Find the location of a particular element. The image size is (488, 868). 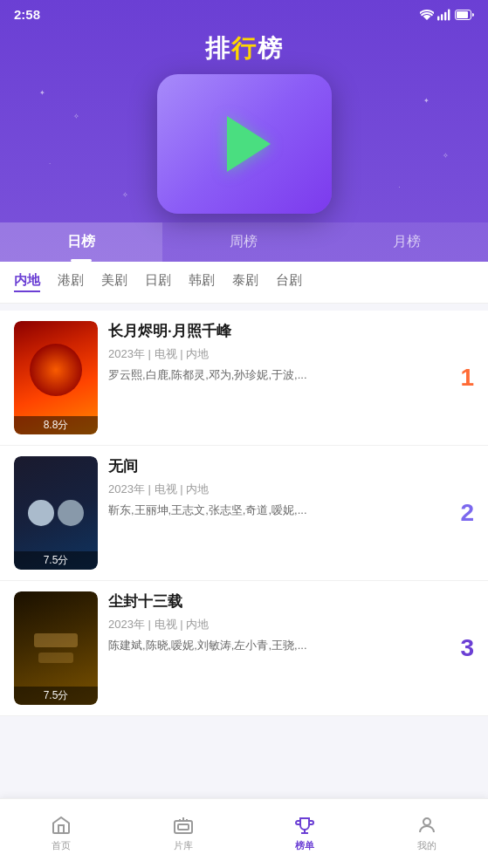

thumbnail-2: 7.5分 is located at coordinates (56, 513).